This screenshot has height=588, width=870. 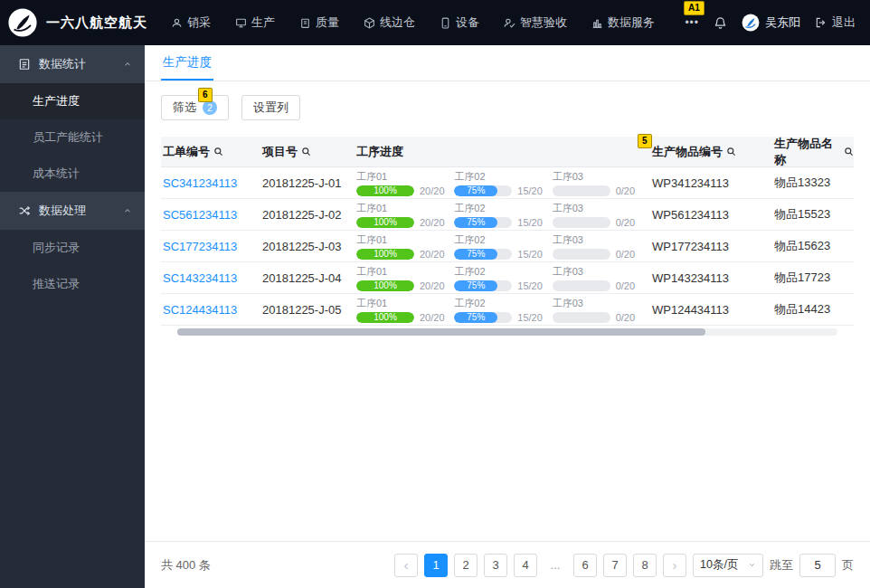 What do you see at coordinates (507, 332) in the screenshot?
I see `horizontal-scrollbar` at bounding box center [507, 332].